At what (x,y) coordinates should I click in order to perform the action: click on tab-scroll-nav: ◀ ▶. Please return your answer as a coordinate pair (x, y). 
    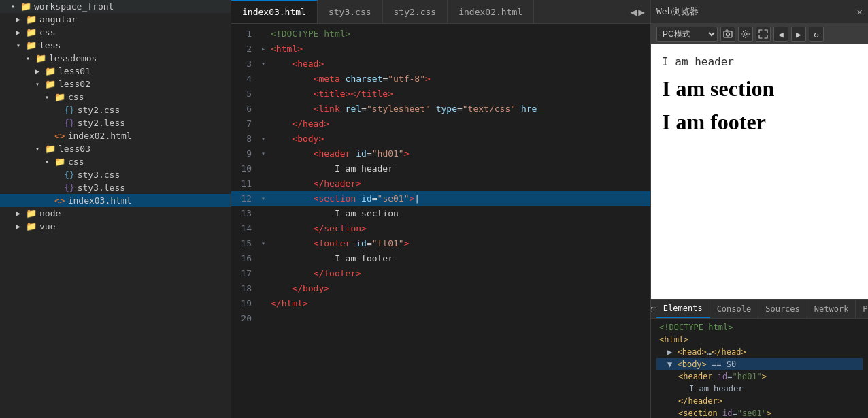
    Looking at the image, I should click on (638, 12).